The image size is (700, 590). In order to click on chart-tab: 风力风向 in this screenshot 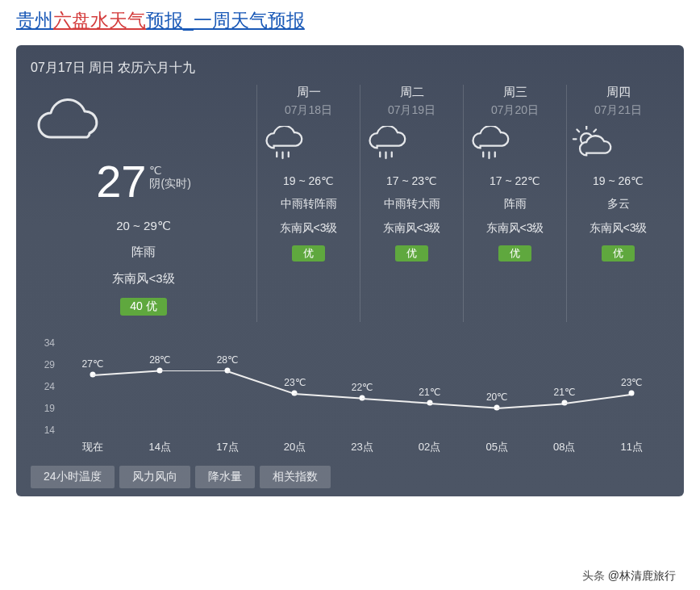, I will do `click(155, 477)`.